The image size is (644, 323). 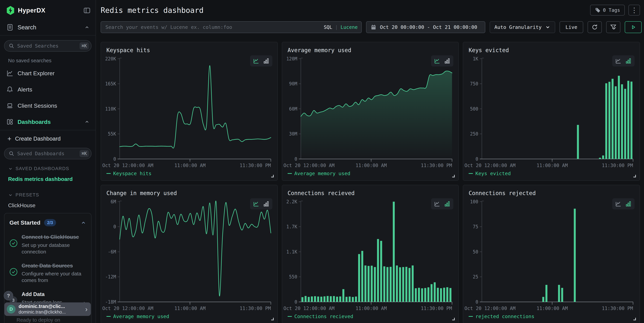 What do you see at coordinates (612, 10) in the screenshot?
I see `tags-button-label: 0 Tags` at bounding box center [612, 10].